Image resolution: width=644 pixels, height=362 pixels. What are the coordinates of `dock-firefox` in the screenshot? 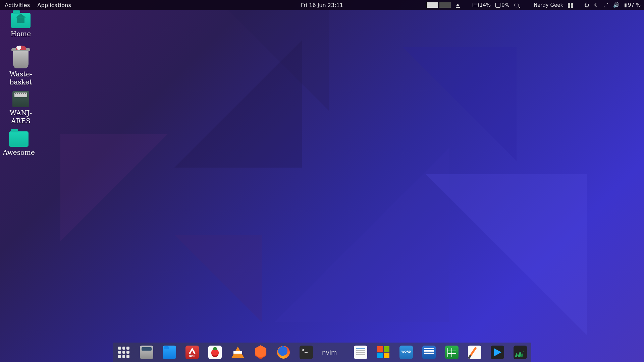 It's located at (283, 352).